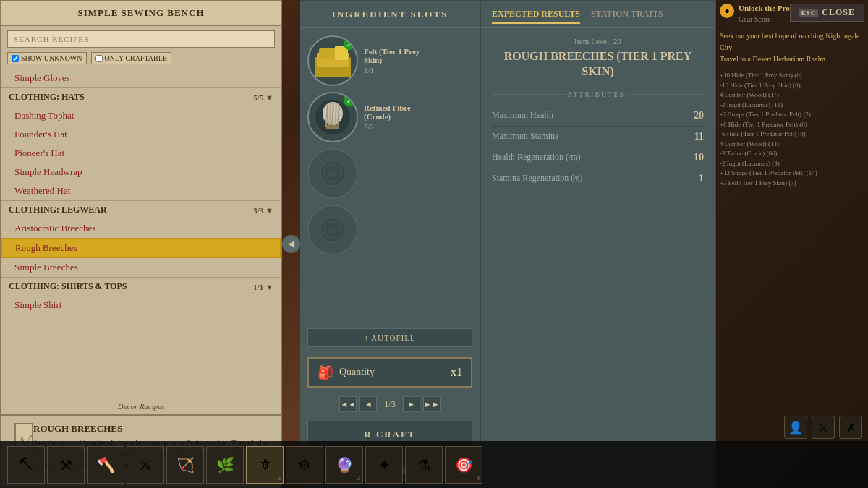 The height and width of the screenshot is (488, 868). I want to click on attr-health-regen-name: Health Regeneration (/m), so click(537, 158).